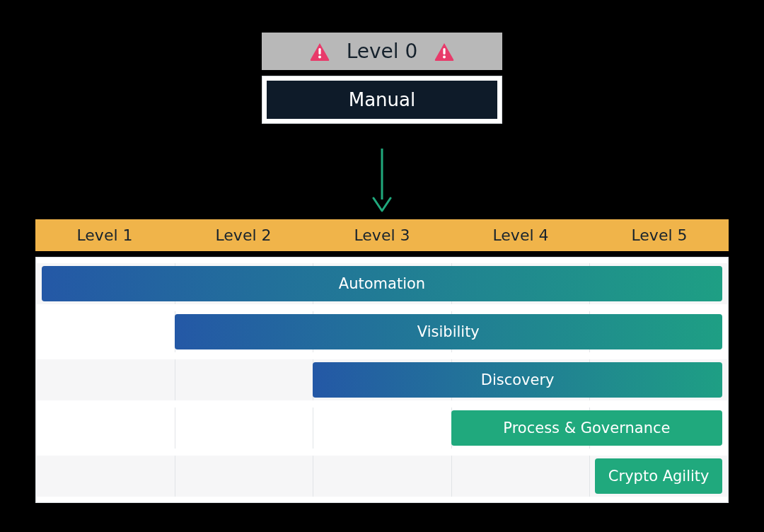 Image resolution: width=764 pixels, height=532 pixels. I want to click on levels-header: Level 1 Level 2 Level 3 Level 4 Level 5, so click(382, 235).